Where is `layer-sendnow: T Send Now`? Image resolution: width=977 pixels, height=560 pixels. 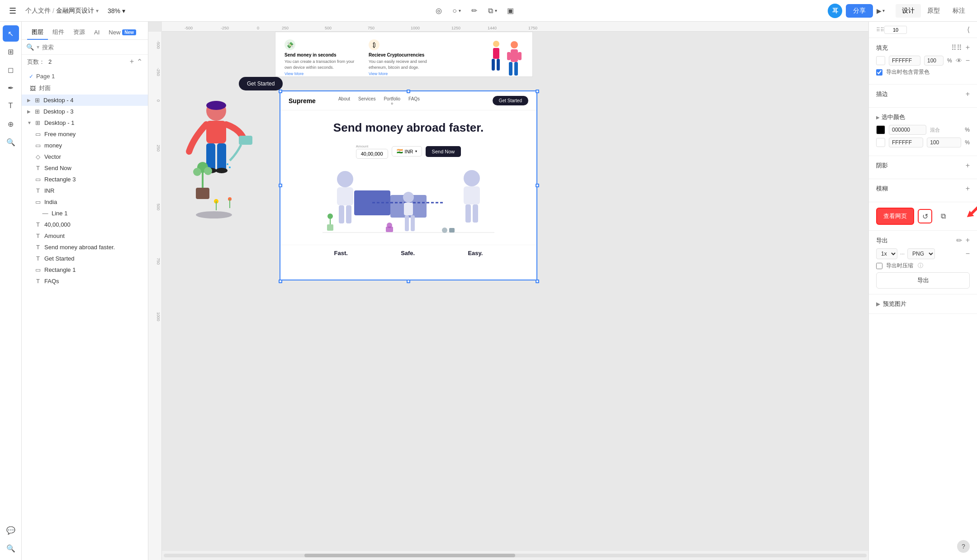 layer-sendnow: T Send Now is located at coordinates (85, 168).